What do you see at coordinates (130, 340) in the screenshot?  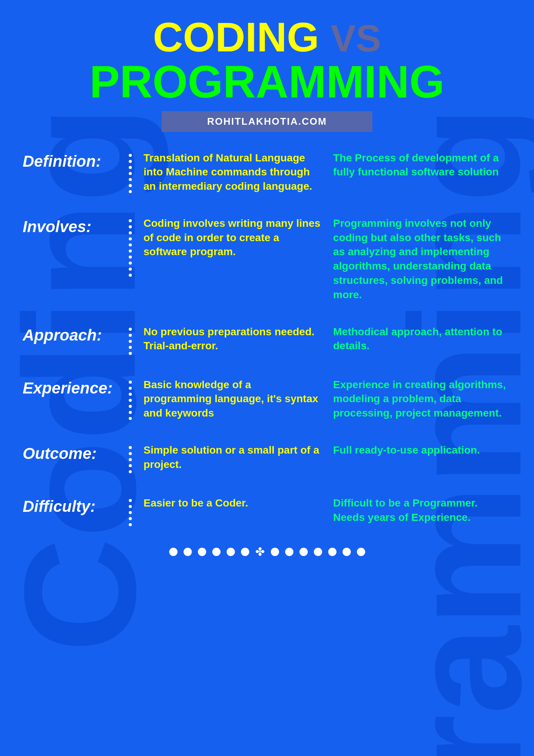 I see `divider-approach` at bounding box center [130, 340].